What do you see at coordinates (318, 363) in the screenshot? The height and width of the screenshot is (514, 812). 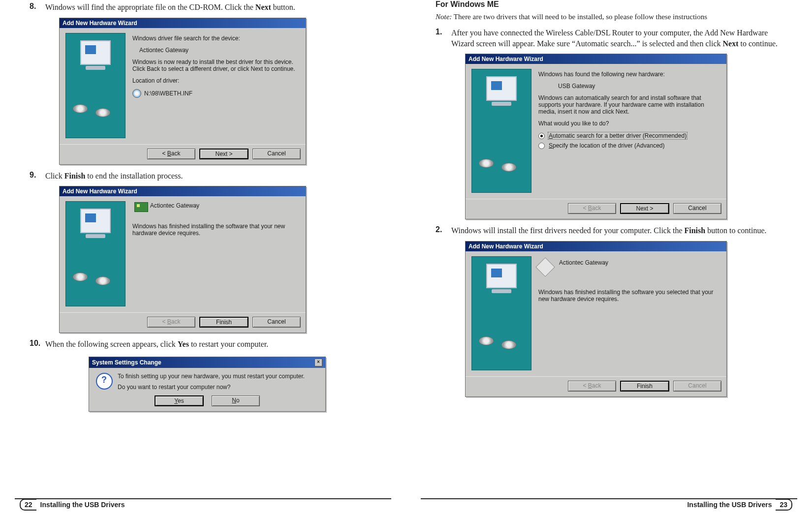 I see `close-icon: ×` at bounding box center [318, 363].